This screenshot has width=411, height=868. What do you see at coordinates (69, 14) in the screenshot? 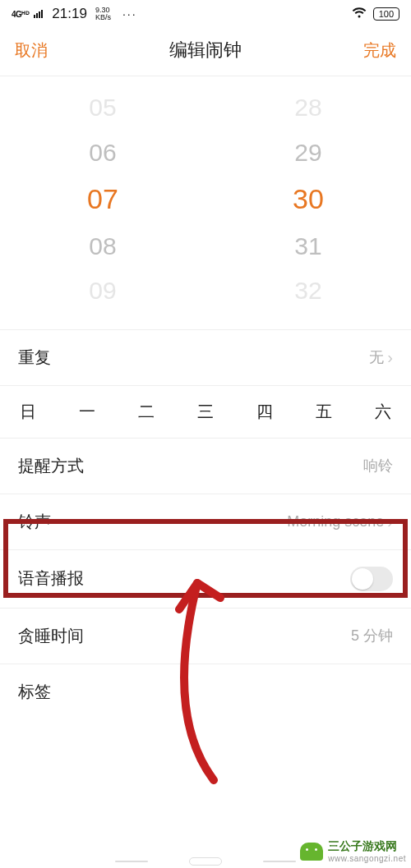
I see `clock-time: 21:19` at bounding box center [69, 14].